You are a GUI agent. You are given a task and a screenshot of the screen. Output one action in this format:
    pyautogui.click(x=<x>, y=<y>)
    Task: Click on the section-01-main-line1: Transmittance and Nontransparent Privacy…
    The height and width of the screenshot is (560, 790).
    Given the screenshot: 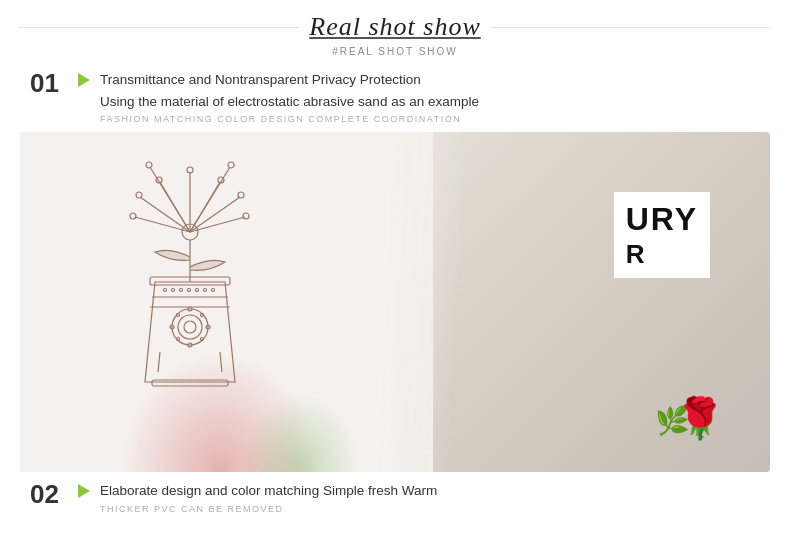 What is the action you would take?
    pyautogui.click(x=290, y=80)
    